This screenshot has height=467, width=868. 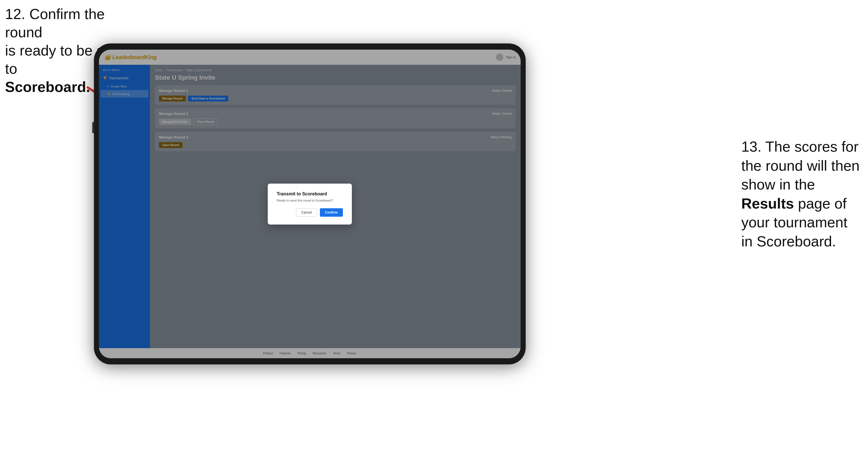 I want to click on cancel-button: Cancel, so click(x=307, y=212).